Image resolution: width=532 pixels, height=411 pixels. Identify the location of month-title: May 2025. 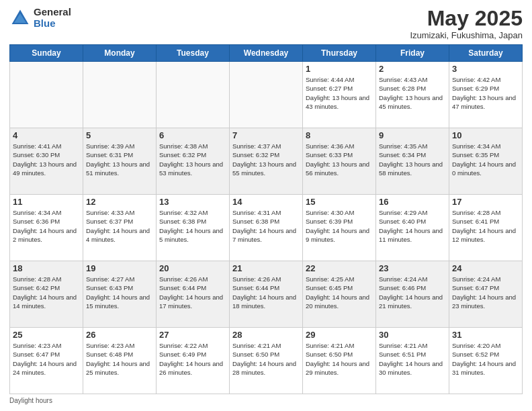
(466, 19).